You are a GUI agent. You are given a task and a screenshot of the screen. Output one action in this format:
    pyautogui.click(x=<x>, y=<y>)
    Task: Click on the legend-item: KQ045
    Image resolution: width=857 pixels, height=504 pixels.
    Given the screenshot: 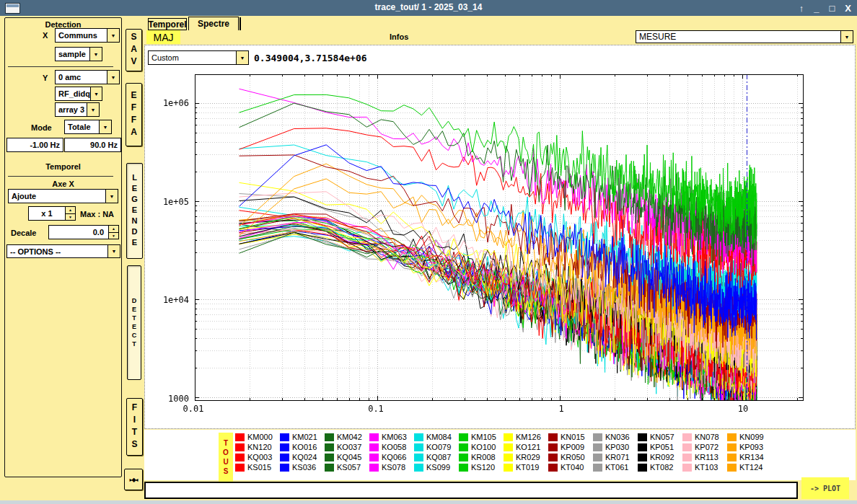 What is the action you would take?
    pyautogui.click(x=347, y=457)
    